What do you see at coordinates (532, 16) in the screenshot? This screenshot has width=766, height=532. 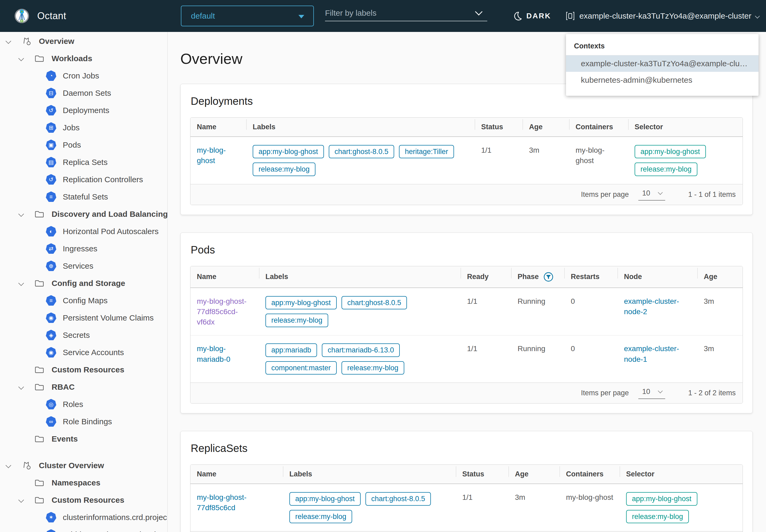 I see `theme-toggle-button: DARK` at bounding box center [532, 16].